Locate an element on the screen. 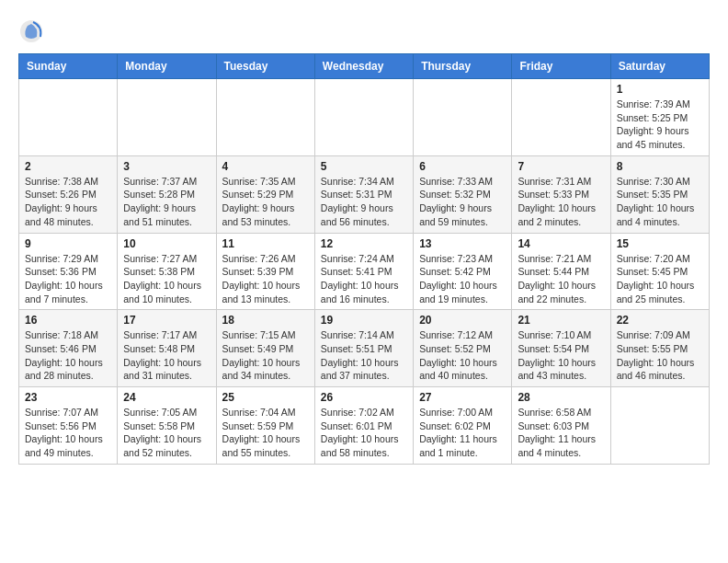 The image size is (728, 563). day-number: 17 is located at coordinates (166, 320).